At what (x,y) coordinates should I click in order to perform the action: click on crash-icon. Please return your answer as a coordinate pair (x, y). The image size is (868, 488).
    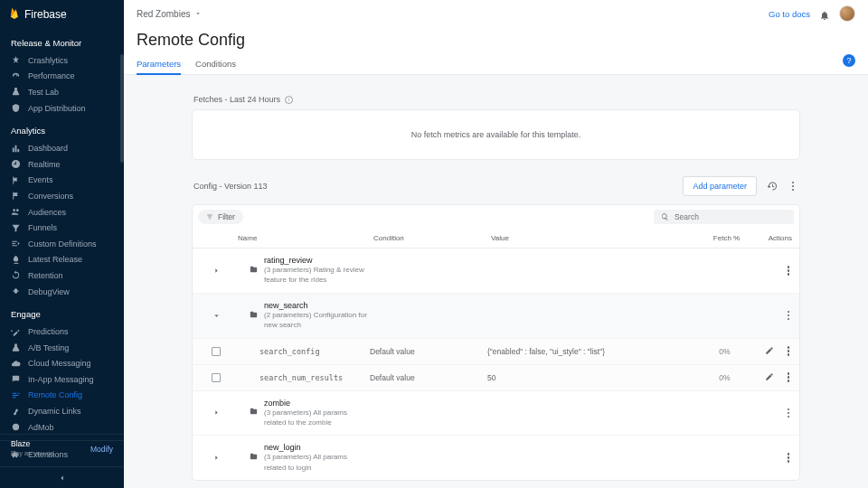
    Looking at the image, I should click on (16, 60).